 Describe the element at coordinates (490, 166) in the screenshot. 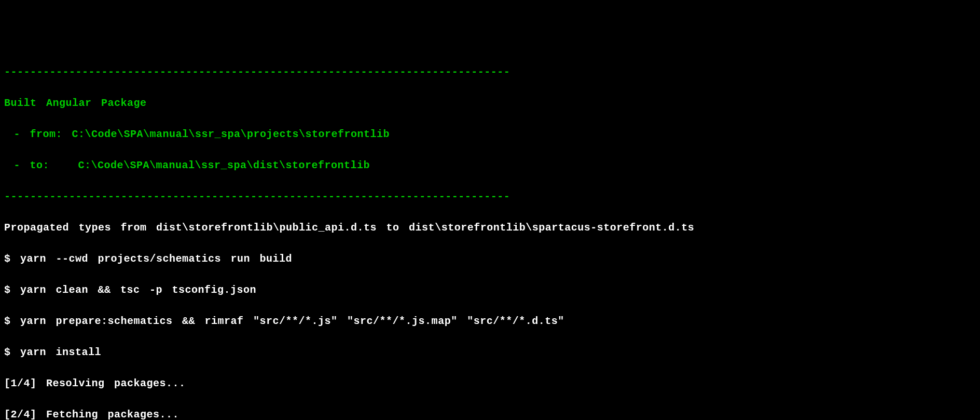

I see `to-path: - to: C:\Code\SPA\manual\ssr_spa\dist\st…` at that location.